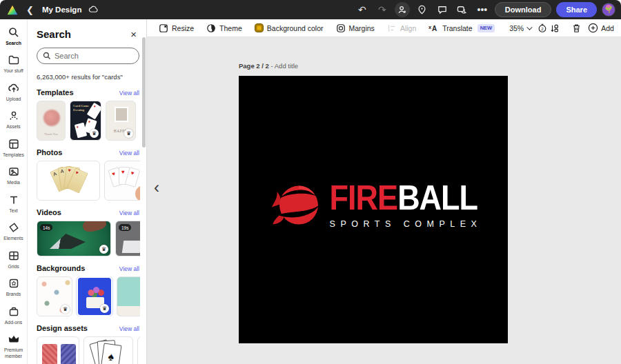  I want to click on download-button: Download, so click(523, 10).